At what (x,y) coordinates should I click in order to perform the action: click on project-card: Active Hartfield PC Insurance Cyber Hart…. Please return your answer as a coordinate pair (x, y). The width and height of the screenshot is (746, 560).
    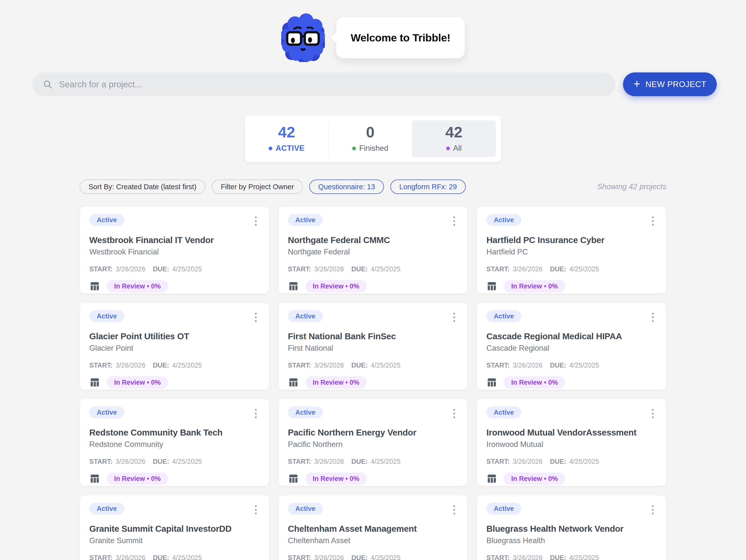
    Looking at the image, I should click on (571, 250).